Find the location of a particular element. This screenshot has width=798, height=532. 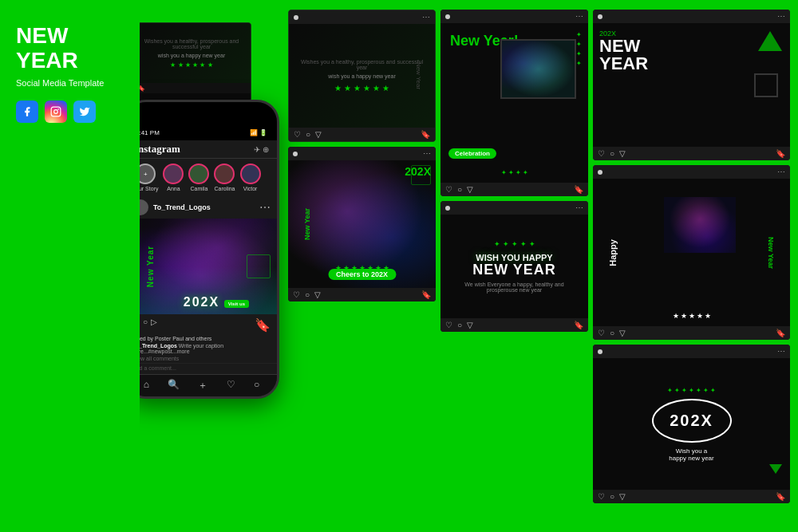

instagram-logo: Instagram is located at coordinates (157, 149).